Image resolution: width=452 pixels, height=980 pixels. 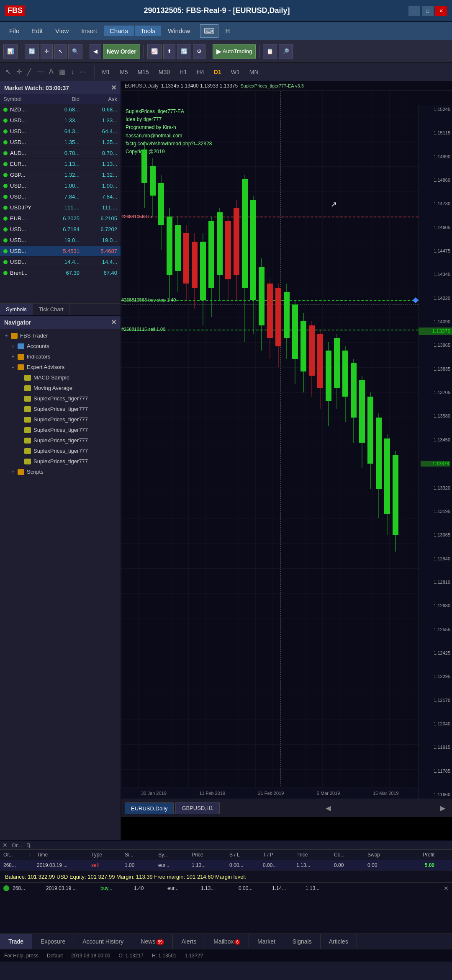 I want to click on market-watch-row-13: USD... 5.4531 5.4687, so click(x=60, y=251).